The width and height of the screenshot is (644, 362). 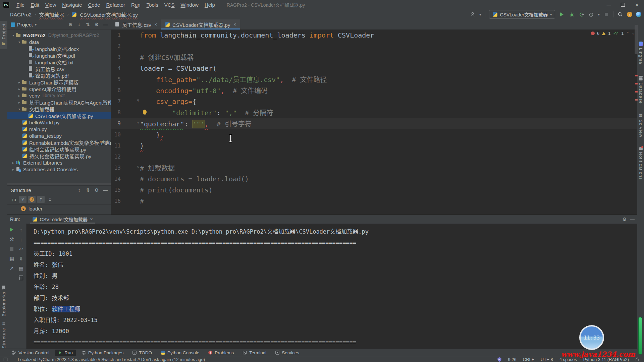 I want to click on hide-panel-icon: —, so click(x=632, y=219).